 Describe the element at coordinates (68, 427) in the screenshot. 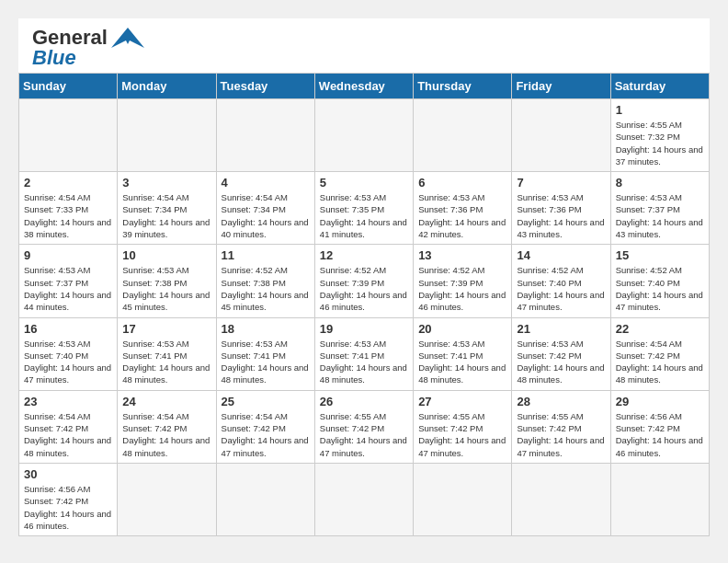

I see `calendar-cell: 23Sunrise: 4:54 AM Sunset: 7:42 PM Dayli…` at that location.